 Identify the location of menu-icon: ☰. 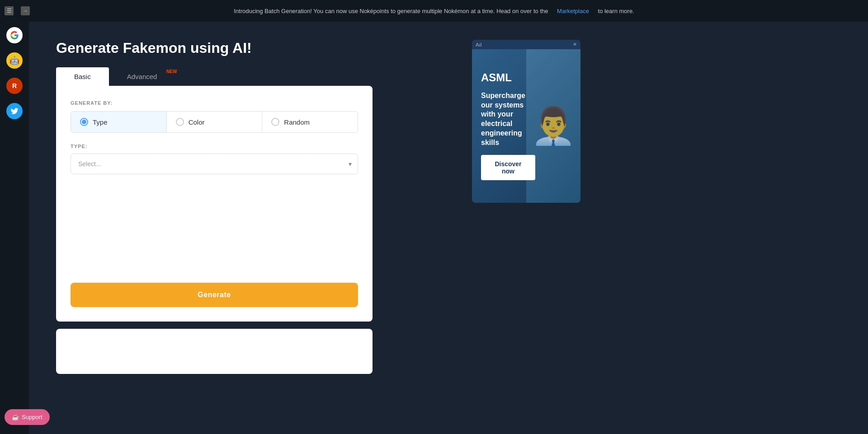
(9, 11).